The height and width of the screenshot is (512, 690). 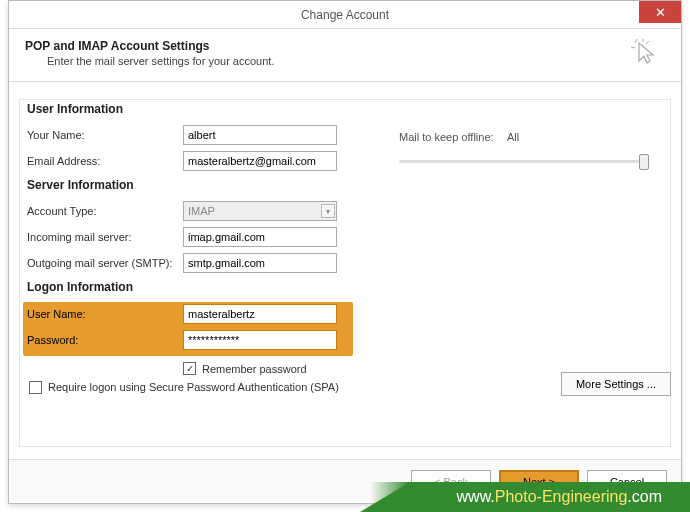 What do you see at coordinates (260, 340) in the screenshot?
I see `password-input` at bounding box center [260, 340].